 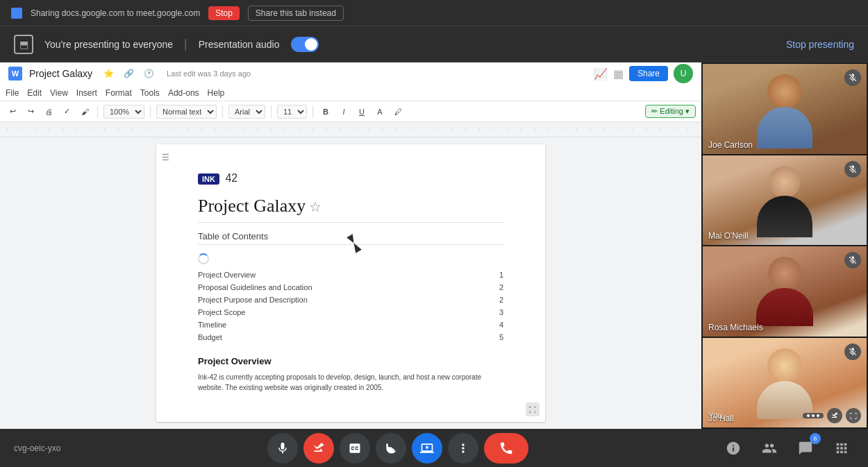 I want to click on doc-menu: File Edit View Insert Format Tools Add-o…, so click(x=351, y=93).